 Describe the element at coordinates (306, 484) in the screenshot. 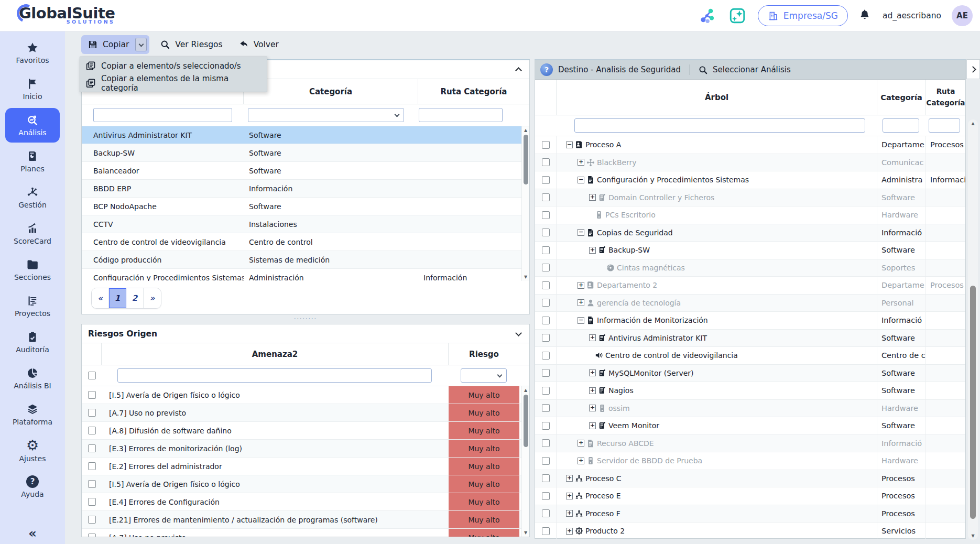

I see `risk-row: [I.5] Avería de Origen físico o lógicoMu…` at that location.